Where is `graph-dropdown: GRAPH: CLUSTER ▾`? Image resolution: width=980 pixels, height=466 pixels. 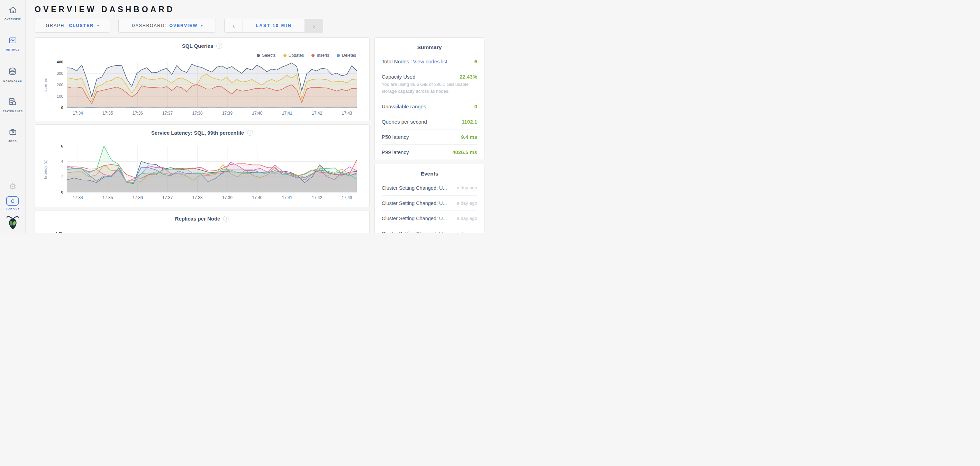 graph-dropdown: GRAPH: CLUSTER ▾ is located at coordinates (72, 26).